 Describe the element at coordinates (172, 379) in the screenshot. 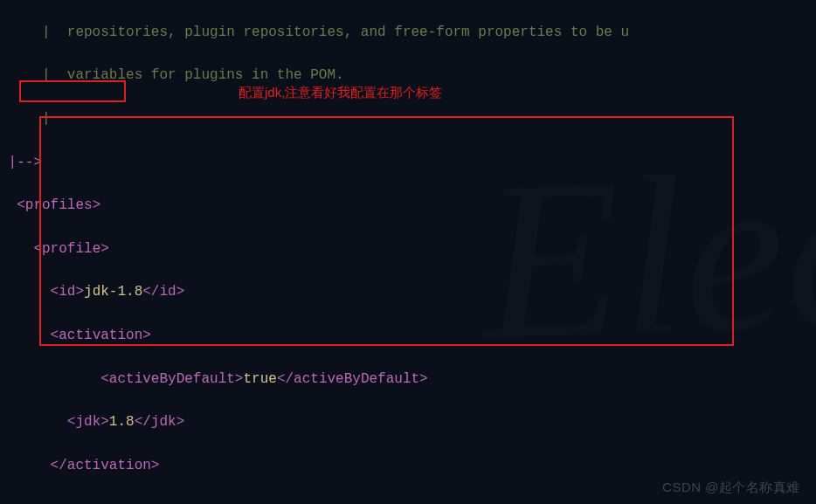

I see `tag-activebydefault: activeByDefault` at that location.